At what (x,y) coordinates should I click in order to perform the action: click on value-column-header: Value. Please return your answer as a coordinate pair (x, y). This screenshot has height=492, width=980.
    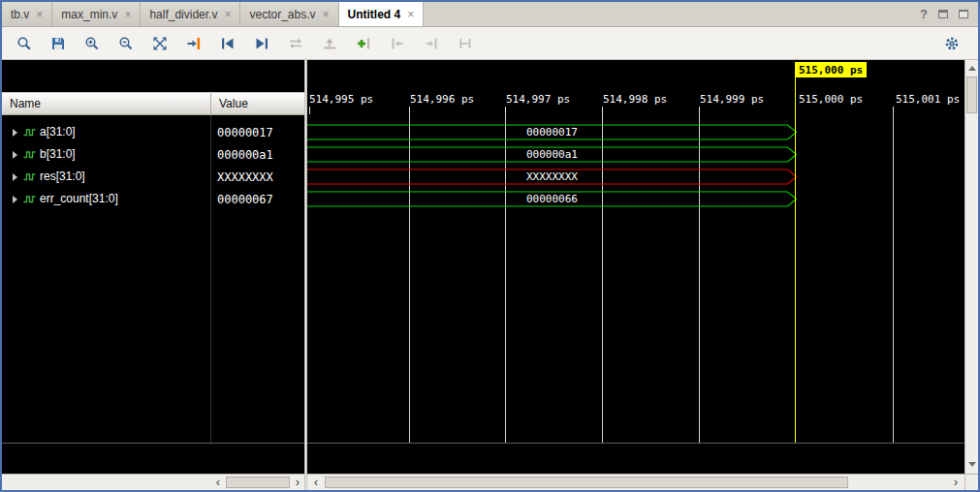
    Looking at the image, I should click on (234, 104).